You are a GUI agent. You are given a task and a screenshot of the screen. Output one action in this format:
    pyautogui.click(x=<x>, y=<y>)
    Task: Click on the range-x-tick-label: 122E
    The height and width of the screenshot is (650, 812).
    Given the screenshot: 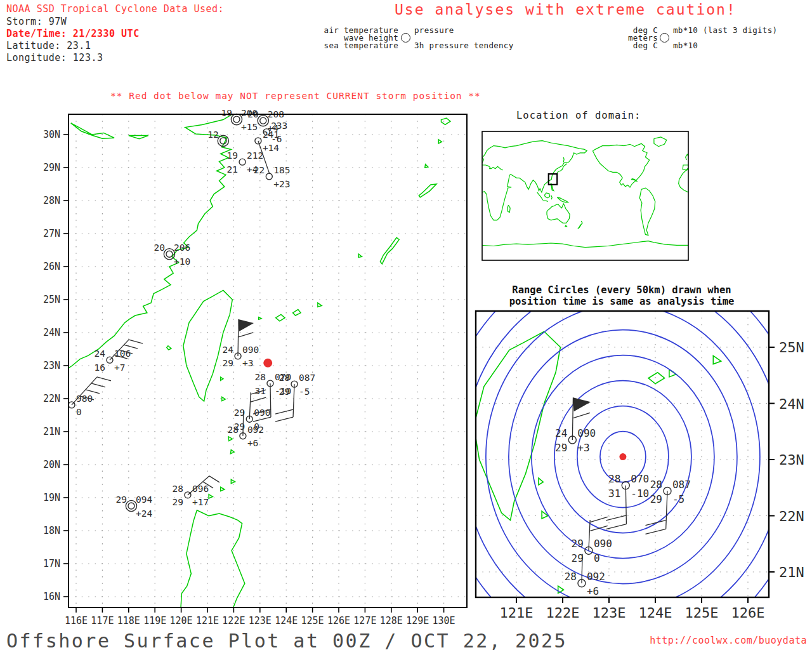 What is the action you would take?
    pyautogui.click(x=563, y=613)
    